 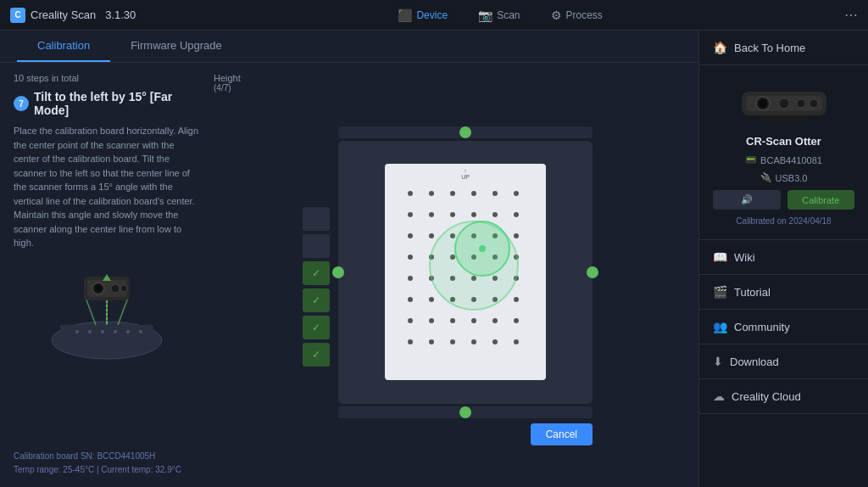 What do you see at coordinates (465, 412) in the screenshot?
I see `bottom-slider-thumb` at bounding box center [465, 412].